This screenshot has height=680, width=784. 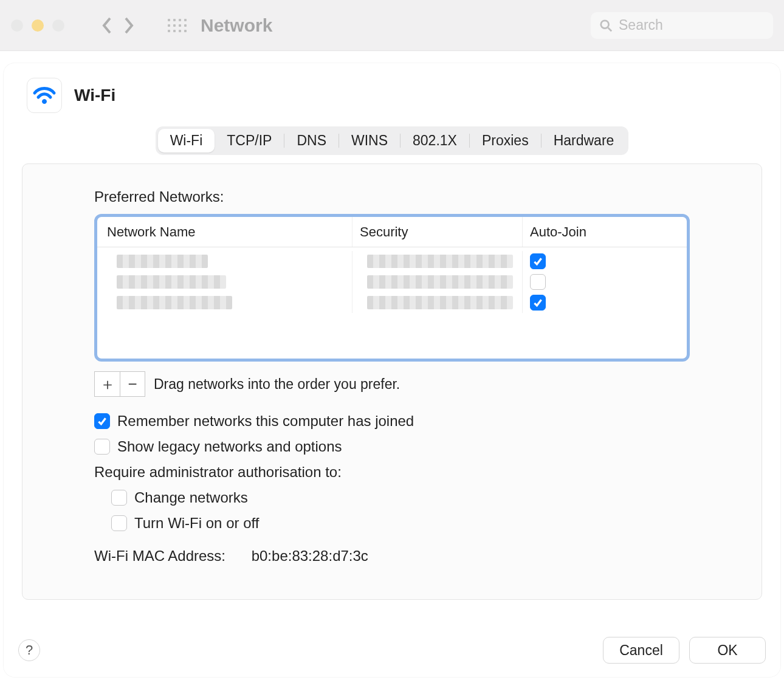 I want to click on search-placeholder: Search, so click(x=641, y=26).